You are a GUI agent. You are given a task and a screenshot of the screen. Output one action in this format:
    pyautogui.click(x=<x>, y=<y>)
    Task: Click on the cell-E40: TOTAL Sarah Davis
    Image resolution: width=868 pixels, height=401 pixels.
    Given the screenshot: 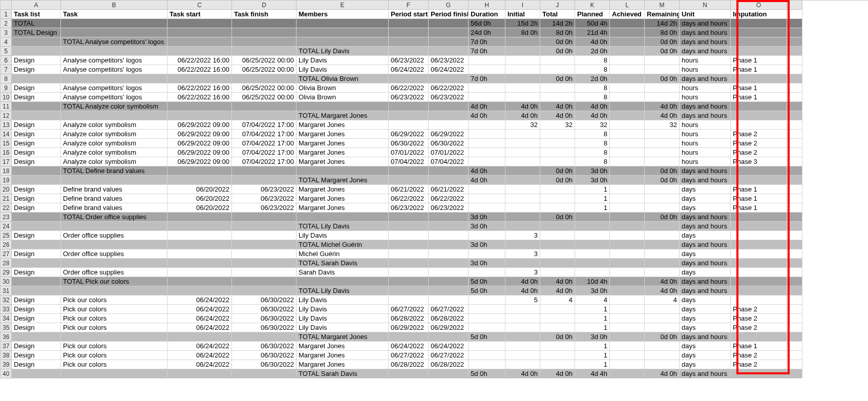 What is the action you would take?
    pyautogui.click(x=343, y=374)
    